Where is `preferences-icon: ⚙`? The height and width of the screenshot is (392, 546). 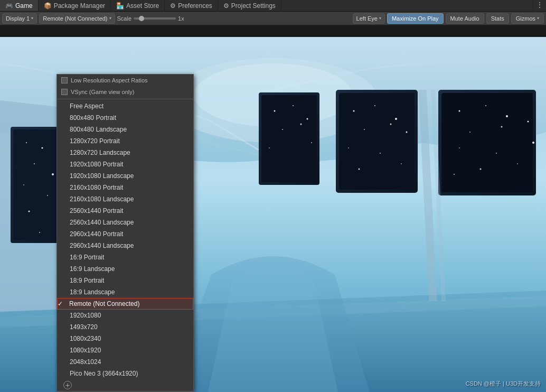
preferences-icon: ⚙ is located at coordinates (173, 6).